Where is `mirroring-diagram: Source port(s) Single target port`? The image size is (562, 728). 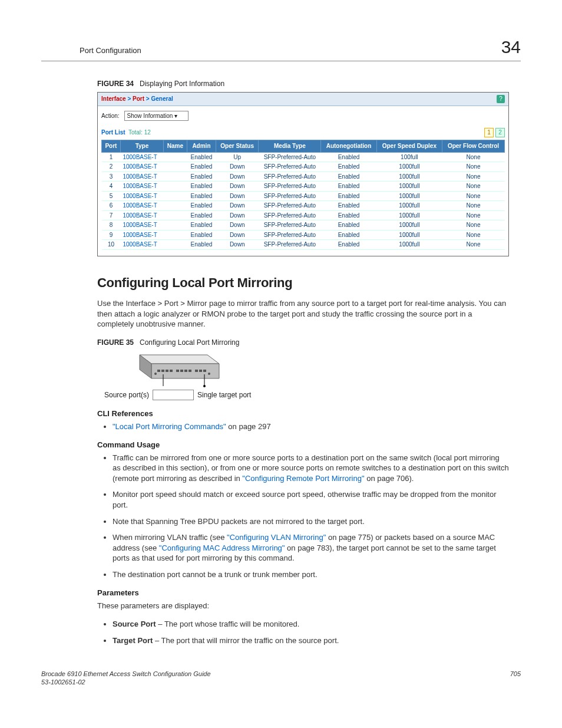 mirroring-diagram: Source port(s) Single target port is located at coordinates (306, 376).